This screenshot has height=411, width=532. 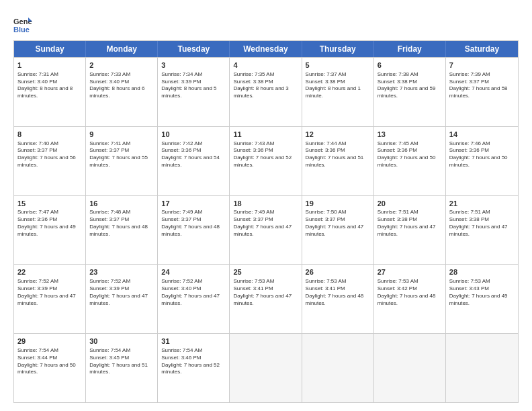 What do you see at coordinates (410, 92) in the screenshot?
I see `calendar-cell: 6Sunrise: 7:38 AM Sunset: 3:38 PM Daylig…` at bounding box center [410, 92].